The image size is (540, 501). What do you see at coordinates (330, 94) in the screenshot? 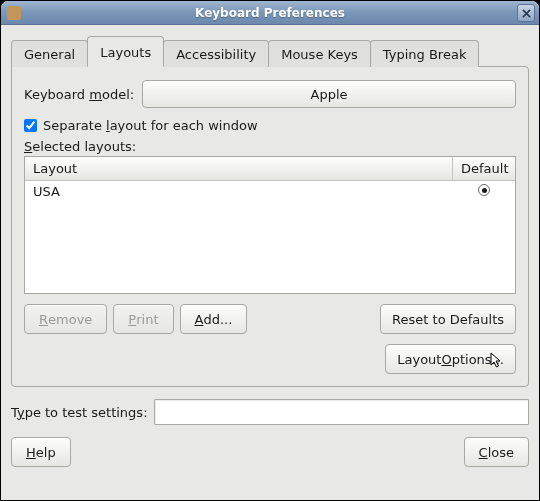
I see `keyboard-model-value: Apple` at bounding box center [330, 94].